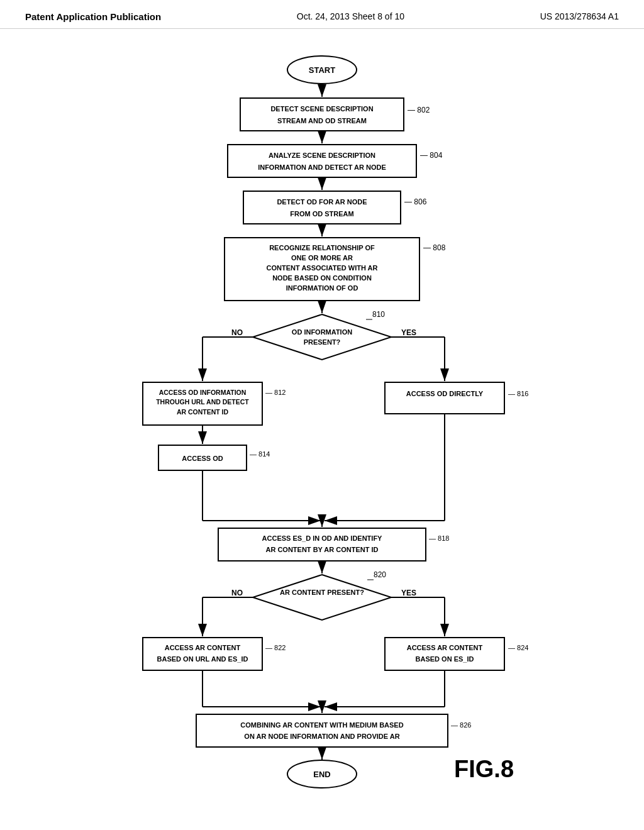  Describe the element at coordinates (322, 258) in the screenshot. I see `svg-text: ONE OR MORE AR` at that location.